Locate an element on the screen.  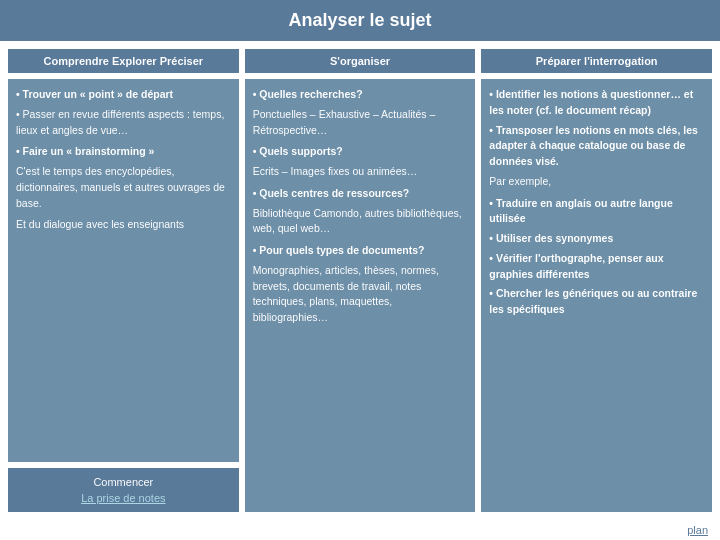
col1-item-4: C'est le temps des encyclopédies, dictio… is located at coordinates (124, 188).